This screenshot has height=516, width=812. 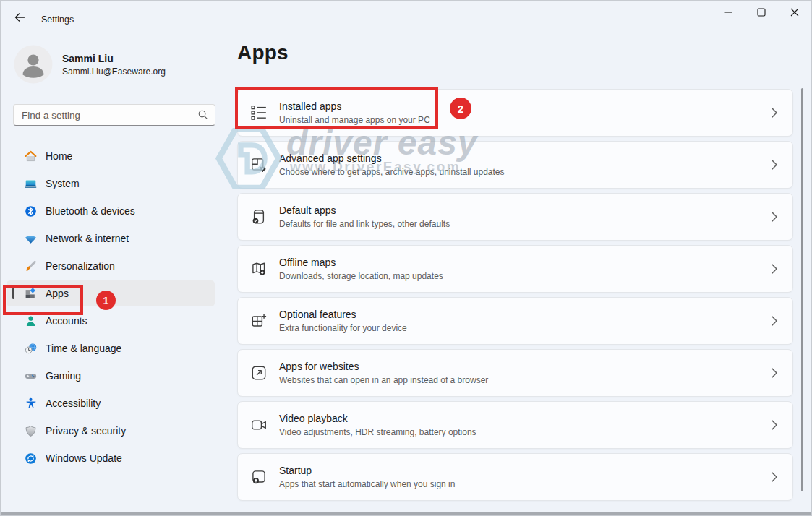 What do you see at coordinates (111, 376) in the screenshot?
I see `sidebar-item-gaming: Gaming` at bounding box center [111, 376].